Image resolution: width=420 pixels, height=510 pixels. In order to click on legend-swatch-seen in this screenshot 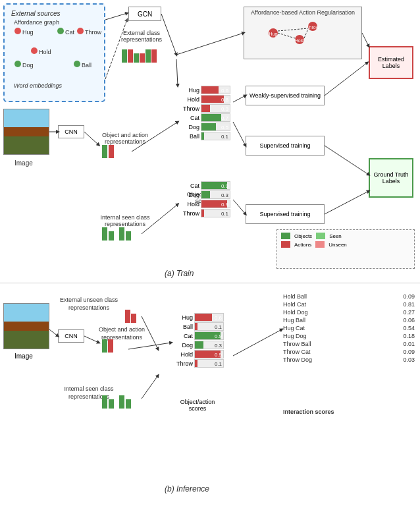, I will do `click(321, 236)`.